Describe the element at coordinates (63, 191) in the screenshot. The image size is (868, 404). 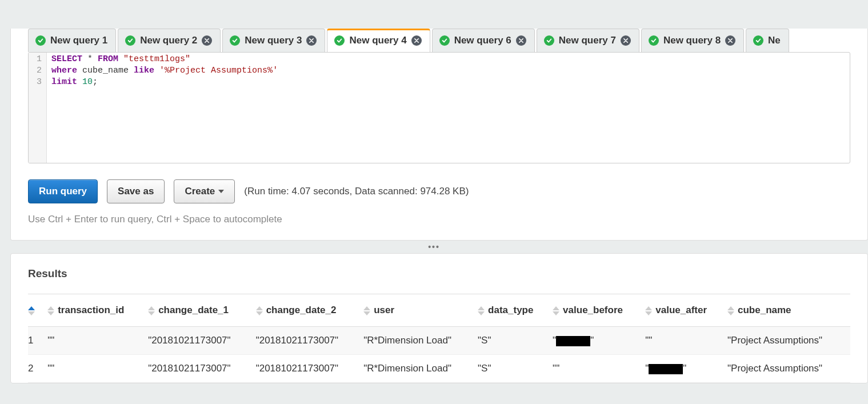
I see `run-query-button: Run query` at that location.